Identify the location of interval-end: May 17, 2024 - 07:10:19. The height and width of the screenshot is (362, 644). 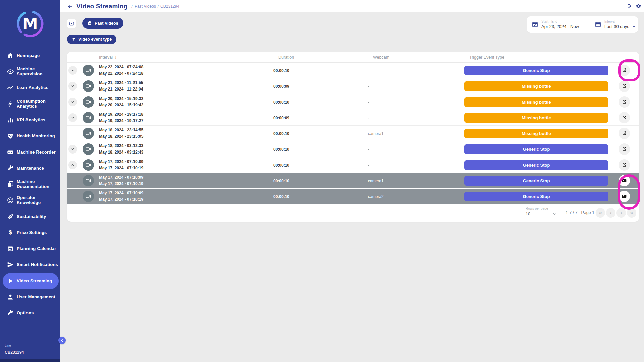
(186, 184).